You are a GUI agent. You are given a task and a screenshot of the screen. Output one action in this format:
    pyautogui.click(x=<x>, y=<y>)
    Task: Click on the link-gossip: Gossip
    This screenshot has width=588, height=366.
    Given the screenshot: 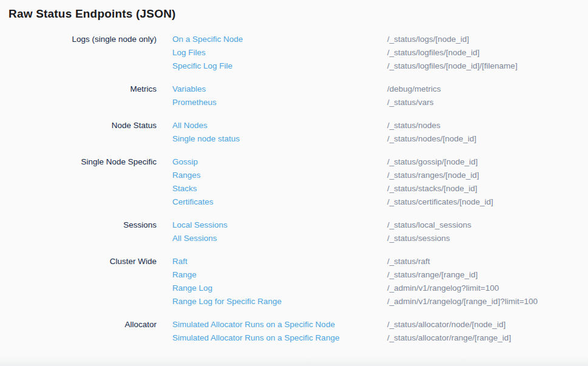 What is the action you would take?
    pyautogui.click(x=280, y=162)
    